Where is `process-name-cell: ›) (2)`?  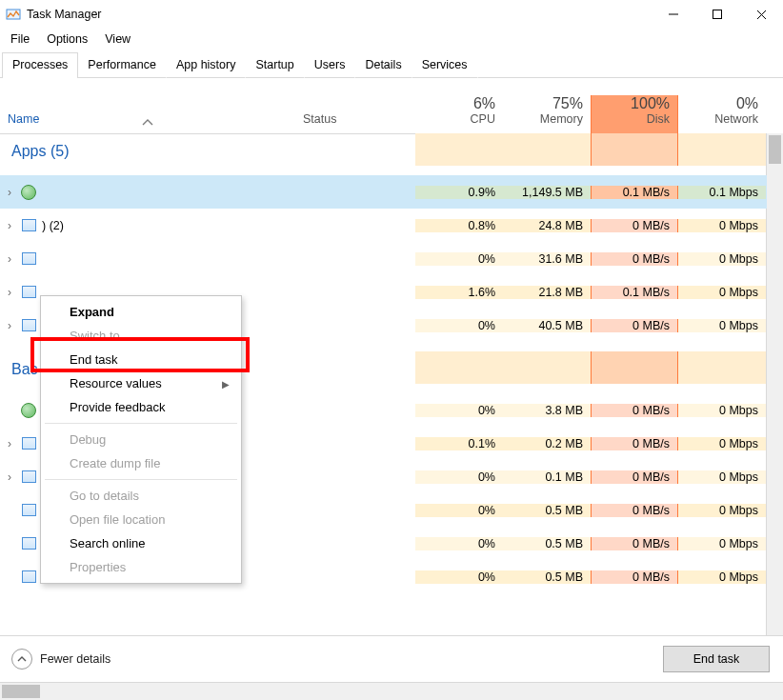 process-name-cell: ›) (2) is located at coordinates (148, 226).